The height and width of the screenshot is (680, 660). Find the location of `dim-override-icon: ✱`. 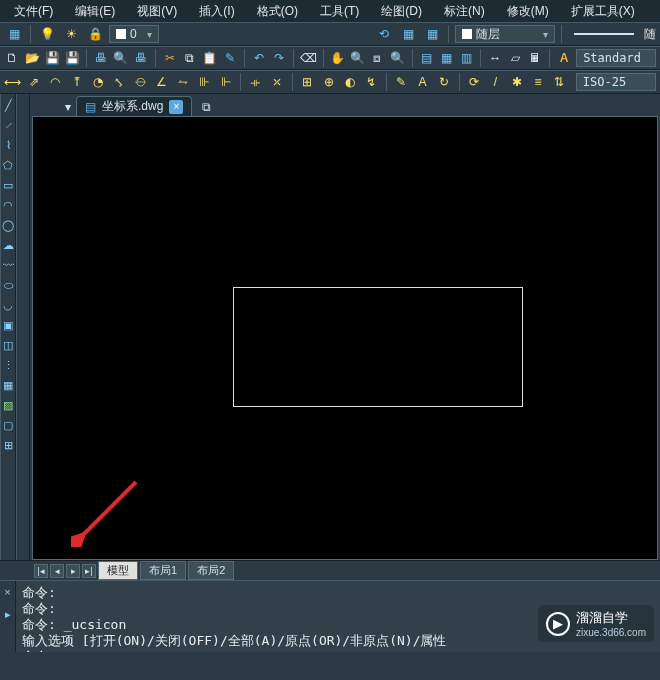

dim-override-icon: ✱ is located at coordinates (516, 82).